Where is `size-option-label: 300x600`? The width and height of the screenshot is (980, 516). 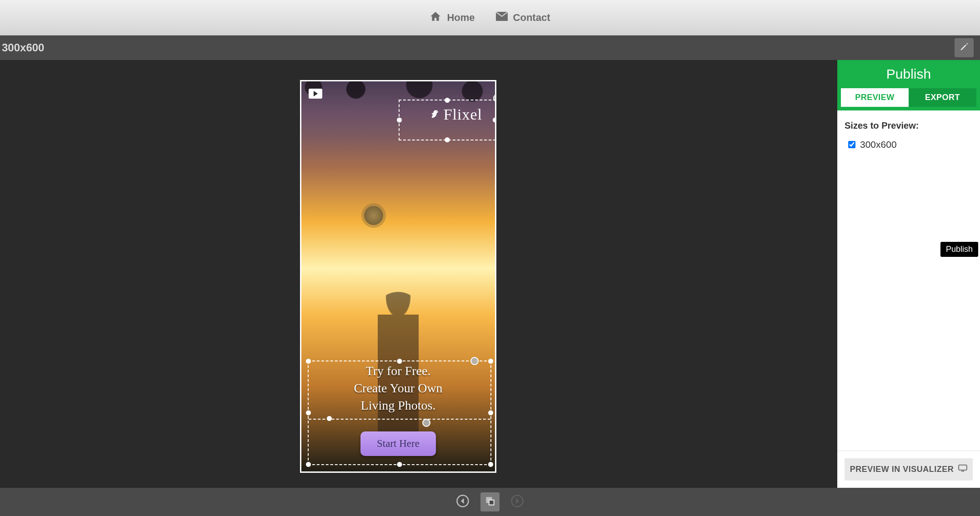
size-option-label: 300x600 is located at coordinates (878, 145).